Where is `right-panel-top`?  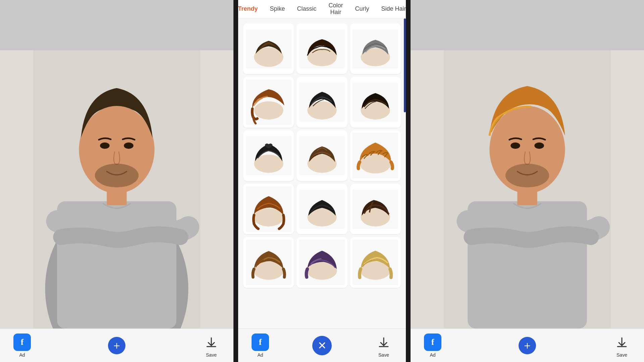
right-panel-top is located at coordinates (527, 25).